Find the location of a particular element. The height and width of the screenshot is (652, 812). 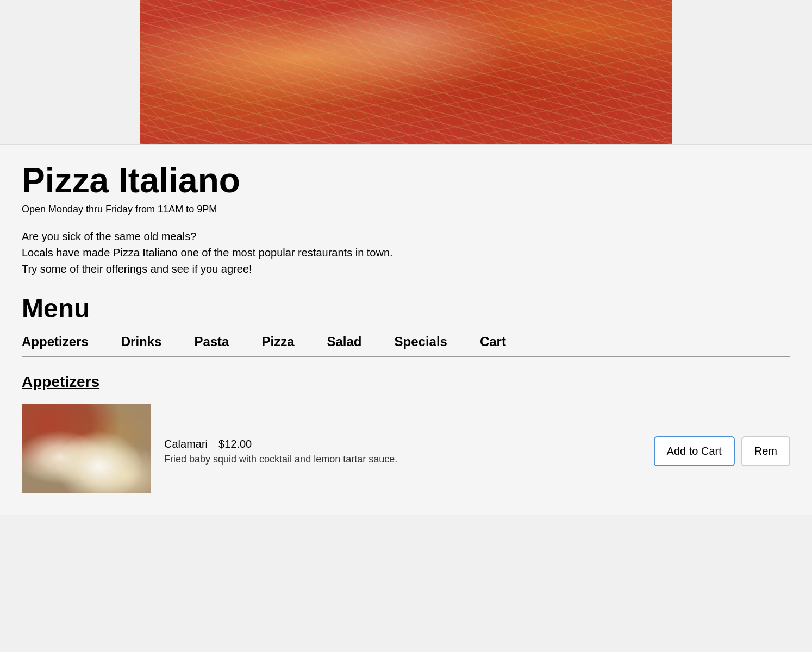

calamari-description: Fried baby squid with cocktail and lemon… is located at coordinates (402, 460).